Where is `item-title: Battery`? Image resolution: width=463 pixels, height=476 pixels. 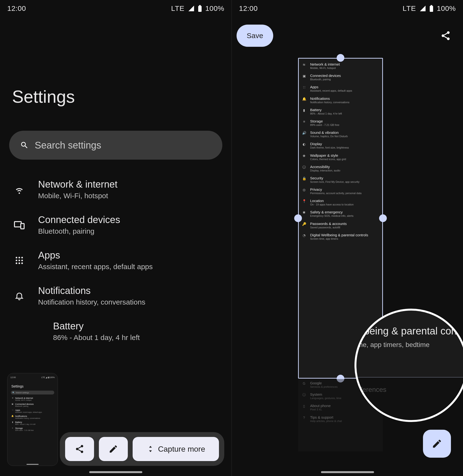 item-title: Battery is located at coordinates (96, 326).